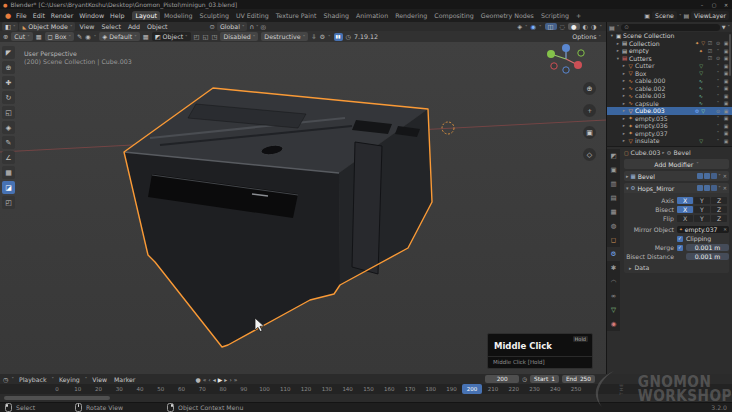 This screenshot has width=732, height=412. I want to click on breadcrumb-modifier: Bevel, so click(682, 152).